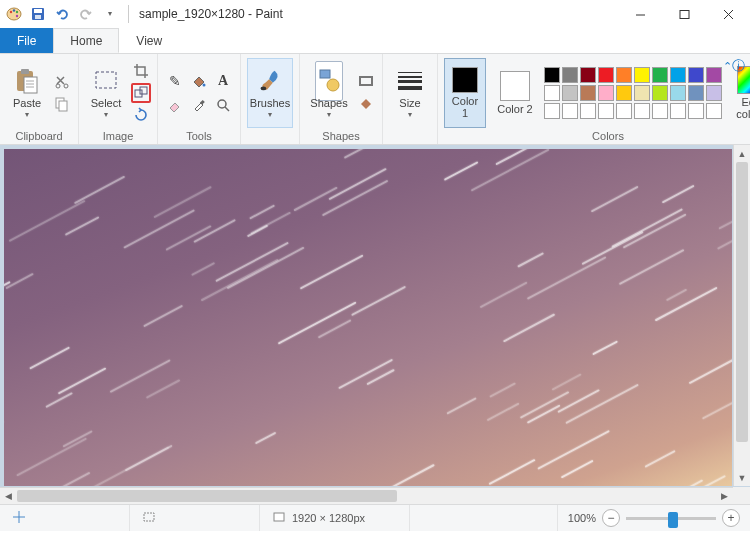  I want to click on quick-access-toolbar: ▾, so click(62, 14).